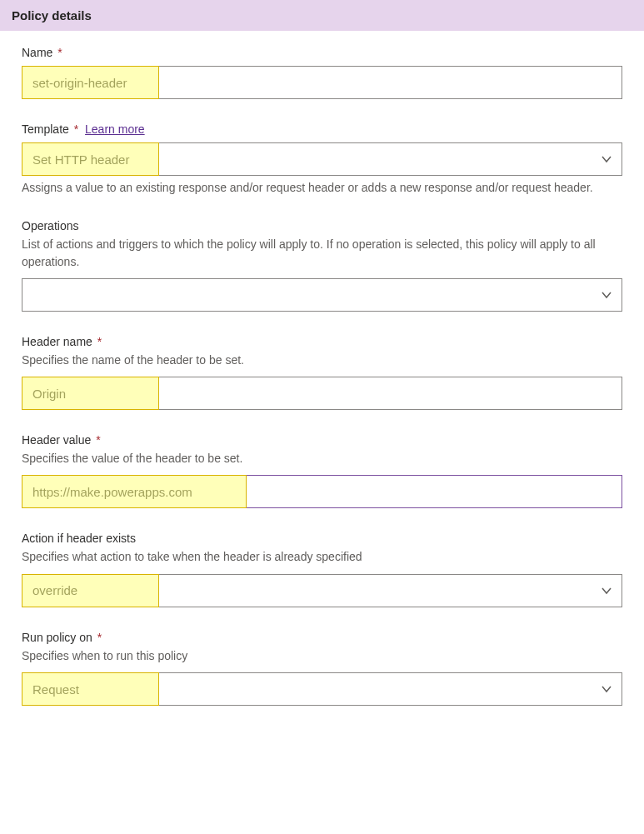 Image resolution: width=644 pixels, height=834 pixels. Describe the element at coordinates (322, 538) in the screenshot. I see `action-if-exists-label: Action if header exists` at that location.